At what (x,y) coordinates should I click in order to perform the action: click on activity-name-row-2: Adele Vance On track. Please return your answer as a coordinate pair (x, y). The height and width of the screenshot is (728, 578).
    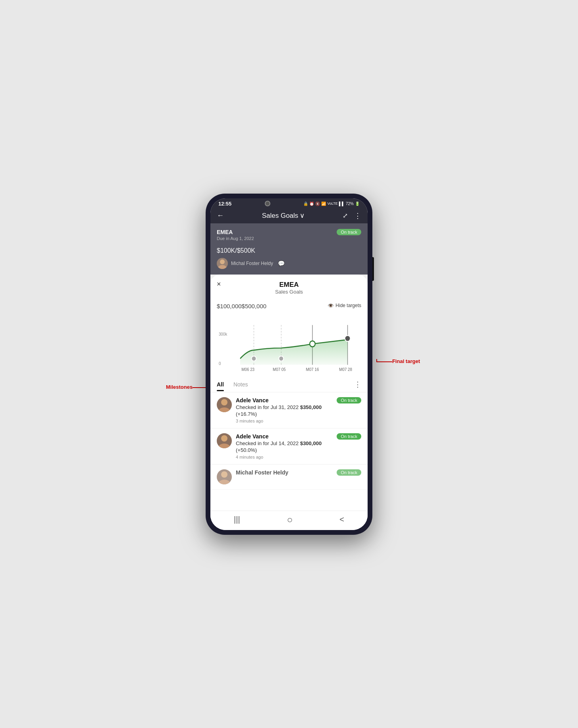
    Looking at the image, I should click on (299, 436).